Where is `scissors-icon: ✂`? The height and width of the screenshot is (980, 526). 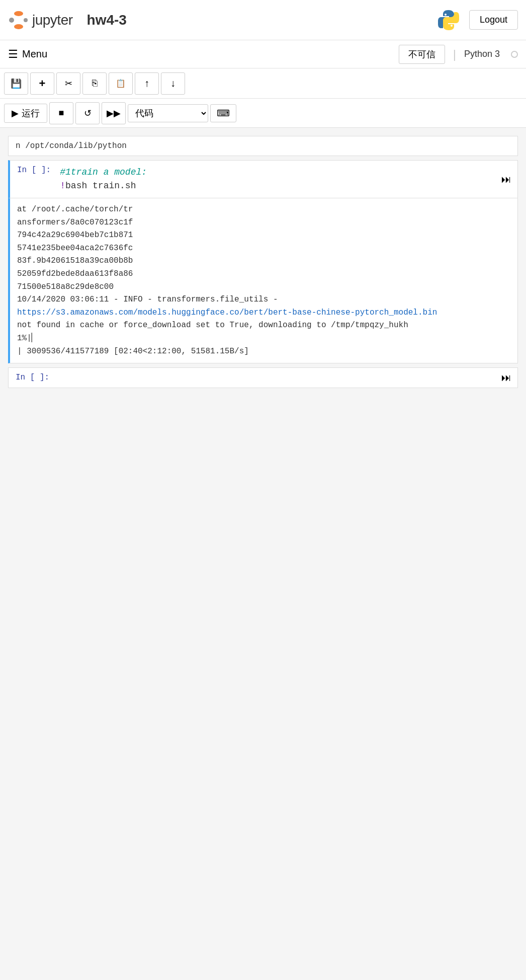 scissors-icon: ✂ is located at coordinates (68, 84).